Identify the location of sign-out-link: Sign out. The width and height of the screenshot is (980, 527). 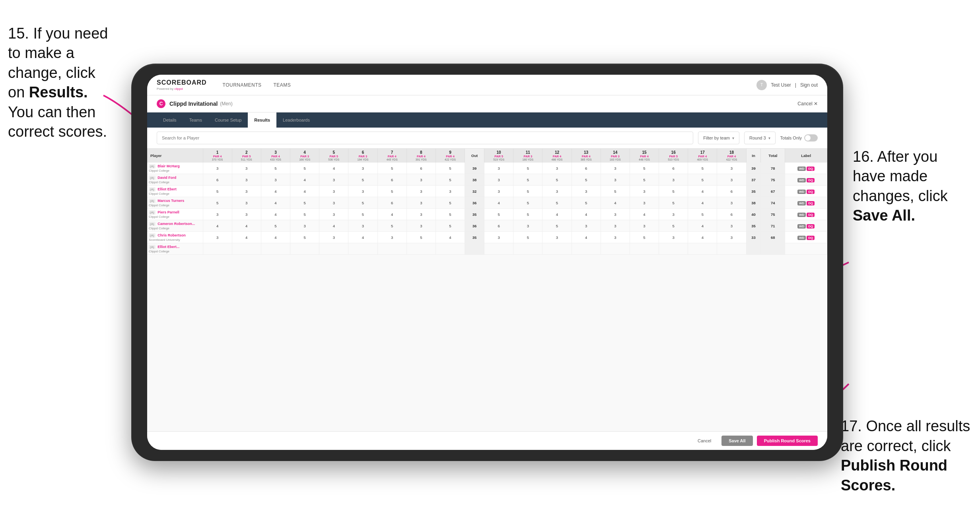
(809, 85).